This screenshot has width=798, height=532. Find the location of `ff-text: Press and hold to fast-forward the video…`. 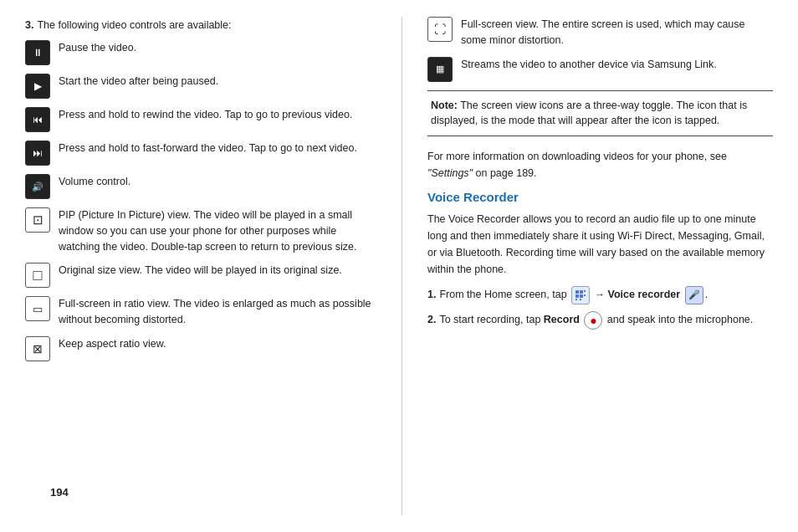

ff-text: Press and hold to fast-forward the video… is located at coordinates (217, 149).